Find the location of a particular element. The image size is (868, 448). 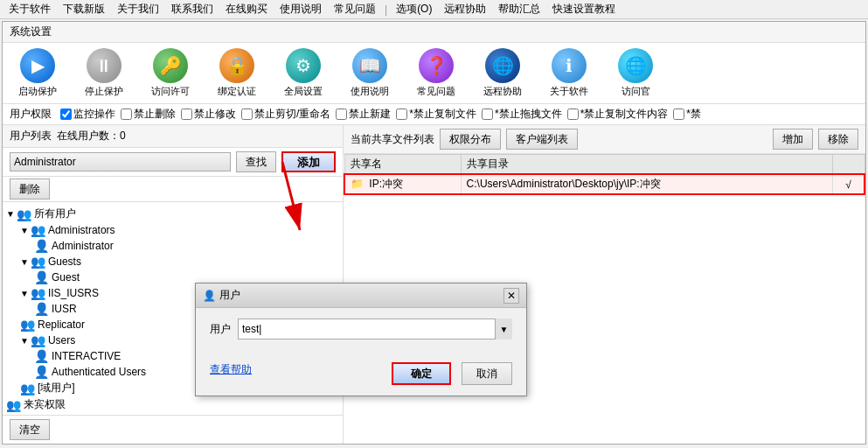

perm-no-copy-content: *禁止复制文件内容 is located at coordinates (618, 114).